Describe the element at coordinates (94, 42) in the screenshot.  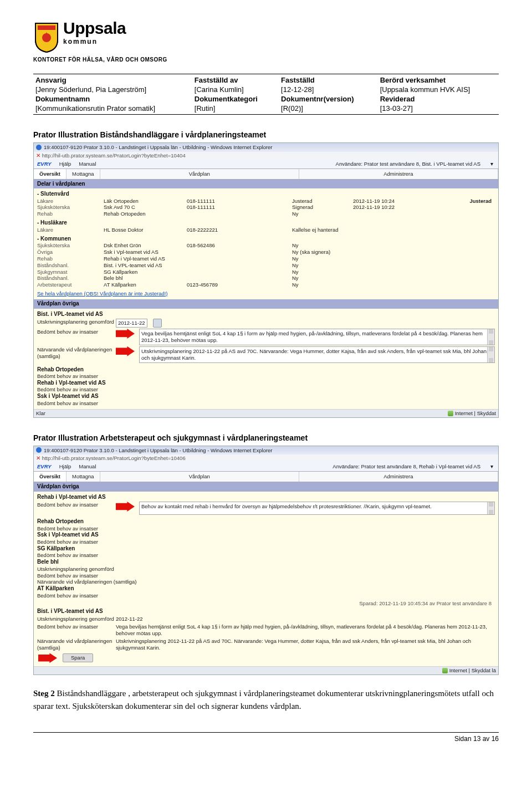
I see `brand-sub: kommun` at that location.